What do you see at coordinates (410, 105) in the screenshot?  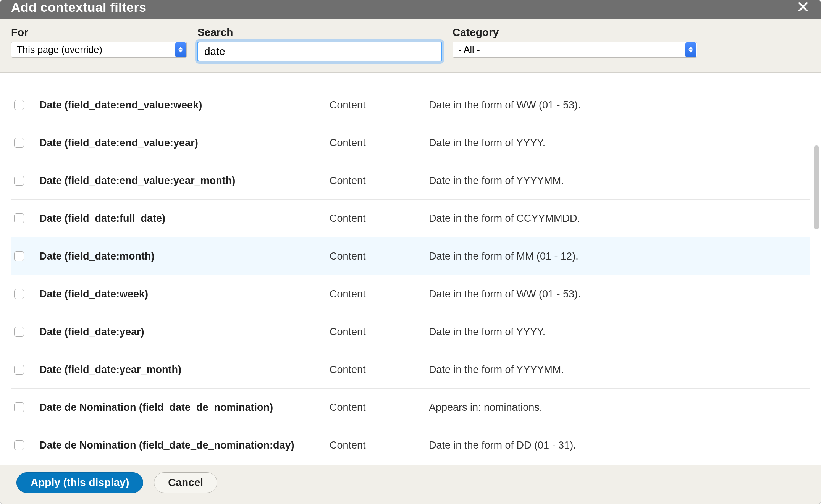 I see `table-row: Date (field_date:end_value:week)ContentD…` at bounding box center [410, 105].